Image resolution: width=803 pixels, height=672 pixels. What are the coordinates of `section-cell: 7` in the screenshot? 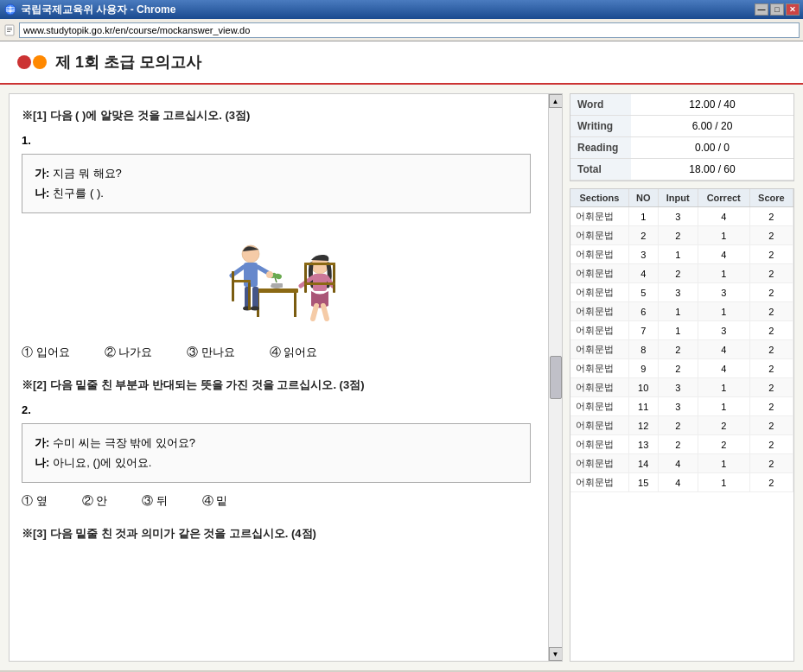 It's located at (643, 331).